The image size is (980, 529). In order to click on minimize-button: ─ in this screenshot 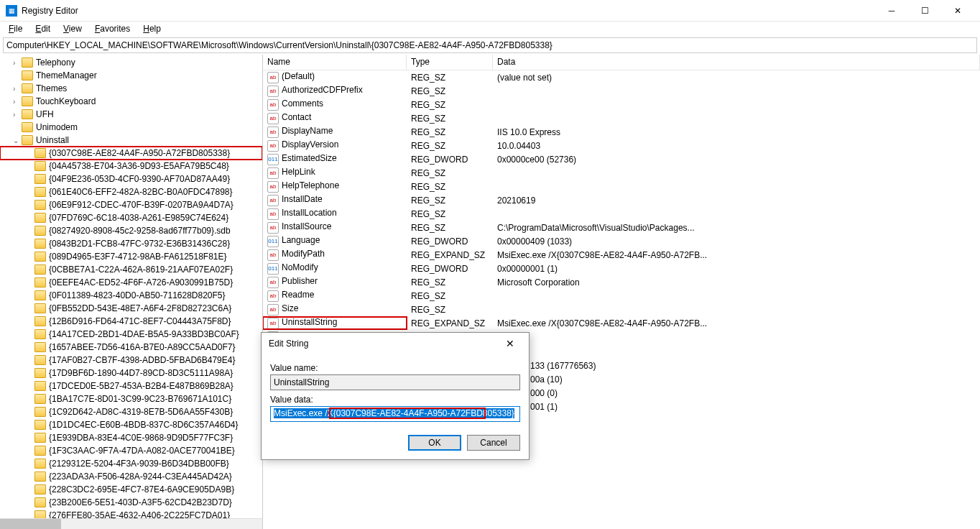, I will do `click(892, 11)`.